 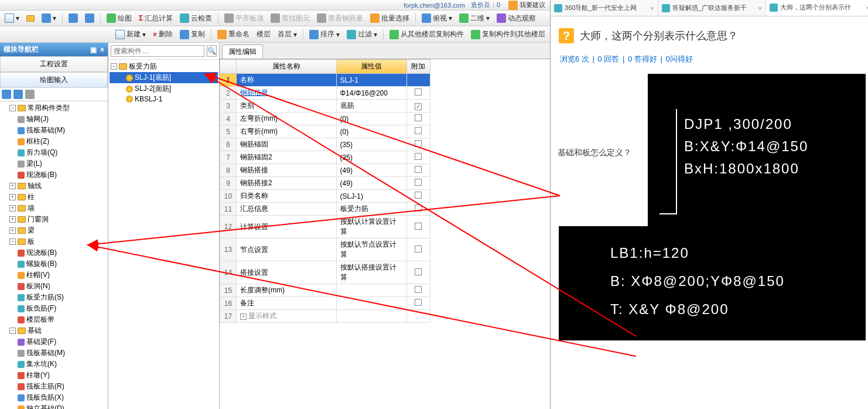 What do you see at coordinates (527, 5) in the screenshot?
I see `suggest-button: 我要建议` at bounding box center [527, 5].